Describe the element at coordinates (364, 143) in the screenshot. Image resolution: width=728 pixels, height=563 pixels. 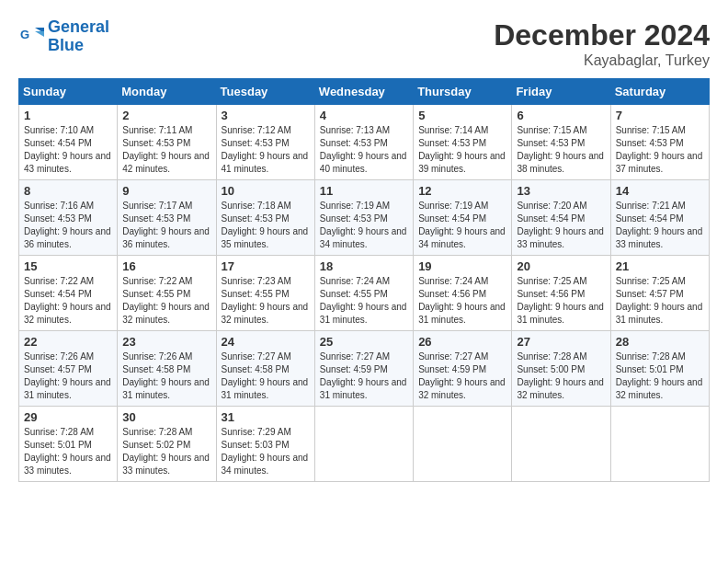
I see `week-row-1: 1 Sunrise: 7:10 AMSunset: 4:54 PMDayligh…` at that location.